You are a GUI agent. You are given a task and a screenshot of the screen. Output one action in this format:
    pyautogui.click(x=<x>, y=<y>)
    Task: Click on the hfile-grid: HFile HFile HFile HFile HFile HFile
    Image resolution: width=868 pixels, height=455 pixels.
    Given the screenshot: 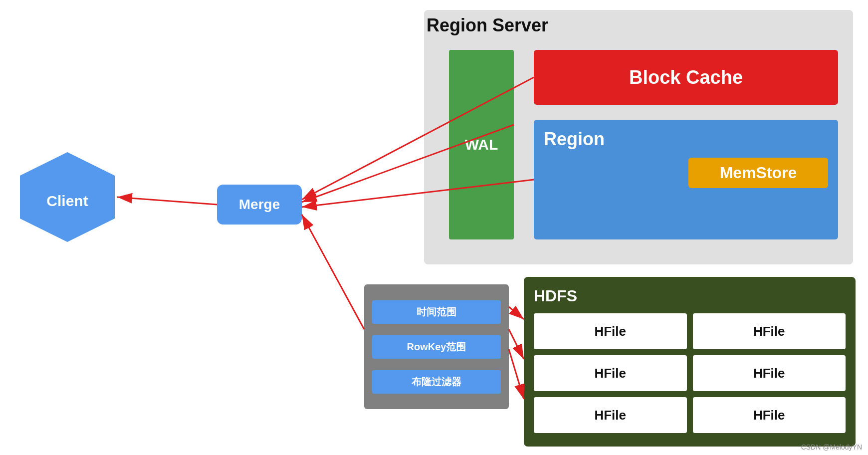 What is the action you would take?
    pyautogui.click(x=689, y=373)
    